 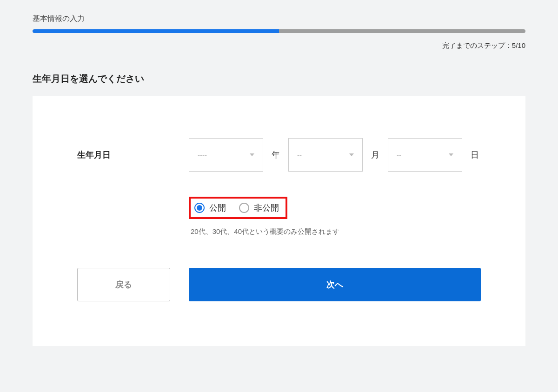 I want to click on visibility-public-label: 公開, so click(x=218, y=208).